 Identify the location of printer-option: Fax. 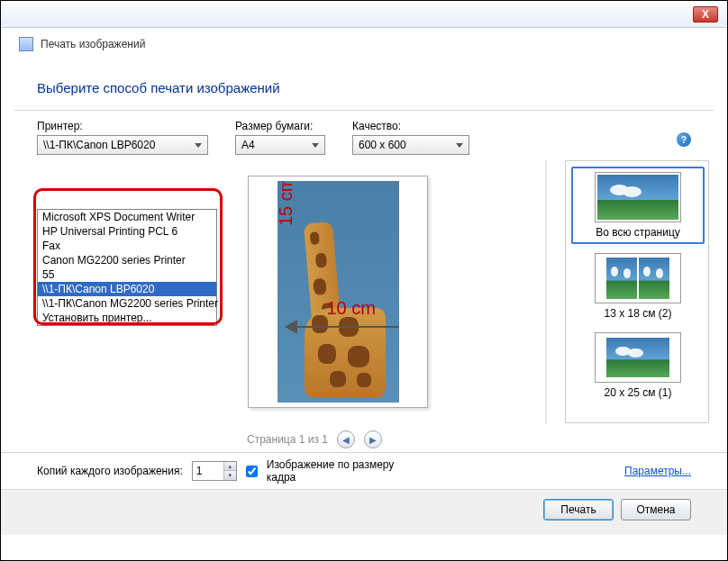
(127, 246).